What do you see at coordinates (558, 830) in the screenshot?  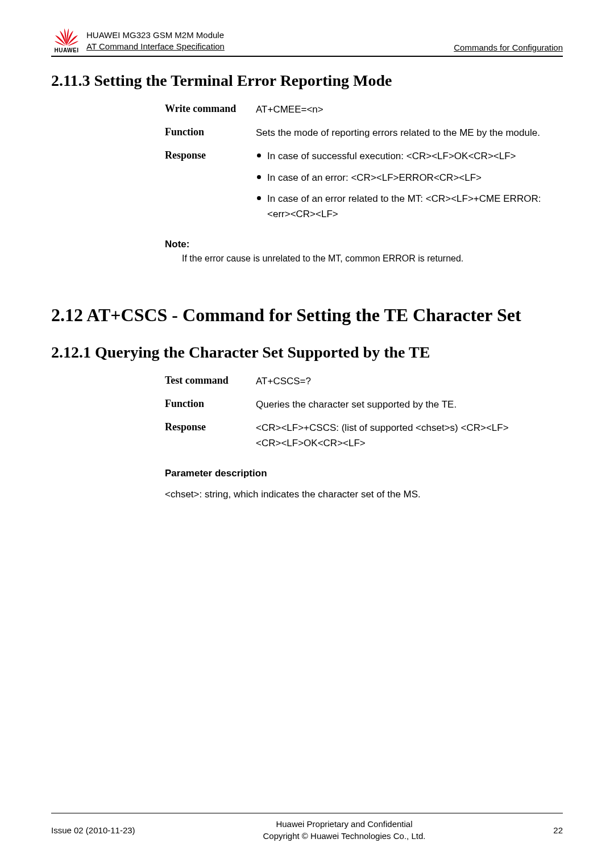 I see `footer-page-number: 22` at bounding box center [558, 830].